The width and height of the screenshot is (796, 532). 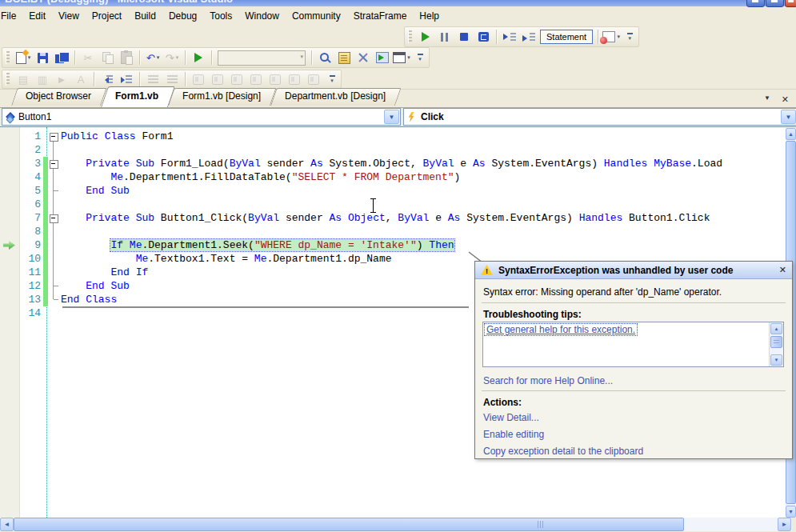 I want to click on breakpoints-window-button: ▾, so click(x=611, y=37).